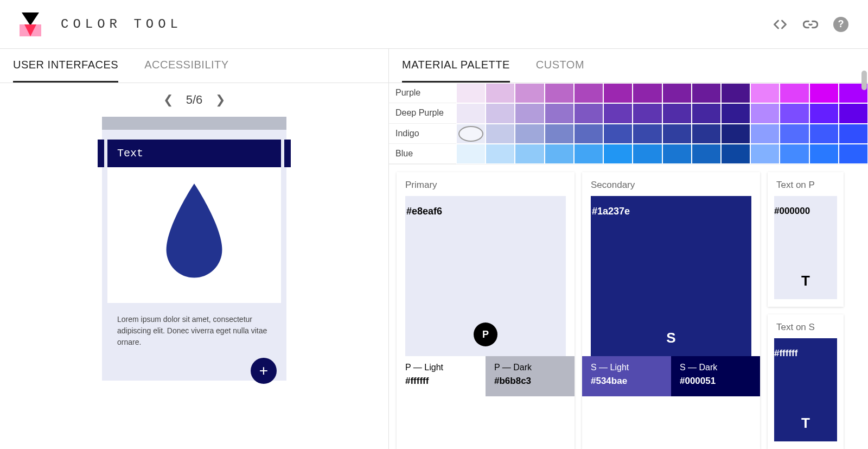 The image size is (868, 449). Describe the element at coordinates (456, 71) in the screenshot. I see `tab-material-palette: MATERIAL PALETTE` at that location.